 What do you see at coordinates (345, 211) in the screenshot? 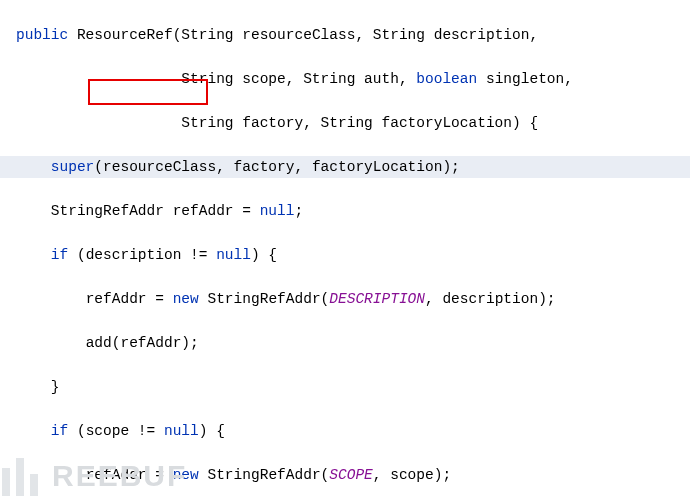
I see `code-line: StringRefAddr refAddr = null;` at bounding box center [345, 211].